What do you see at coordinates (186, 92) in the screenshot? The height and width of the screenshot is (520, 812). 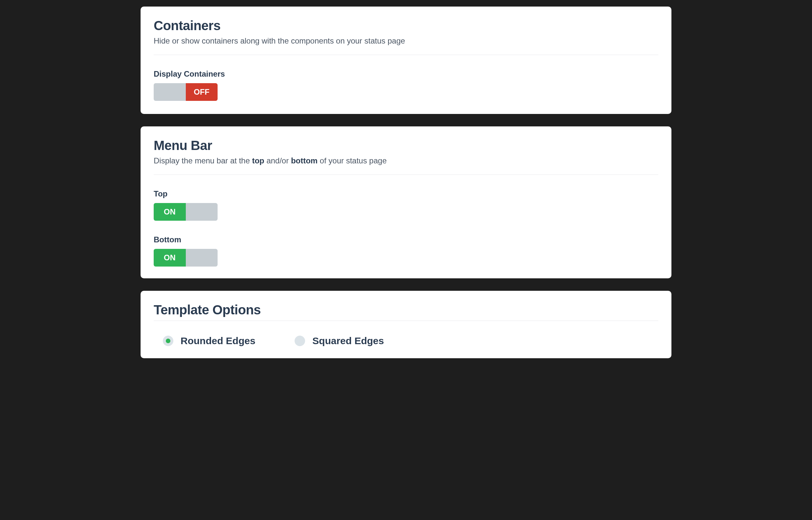 I see `display-containers-toggle: OFF` at bounding box center [186, 92].